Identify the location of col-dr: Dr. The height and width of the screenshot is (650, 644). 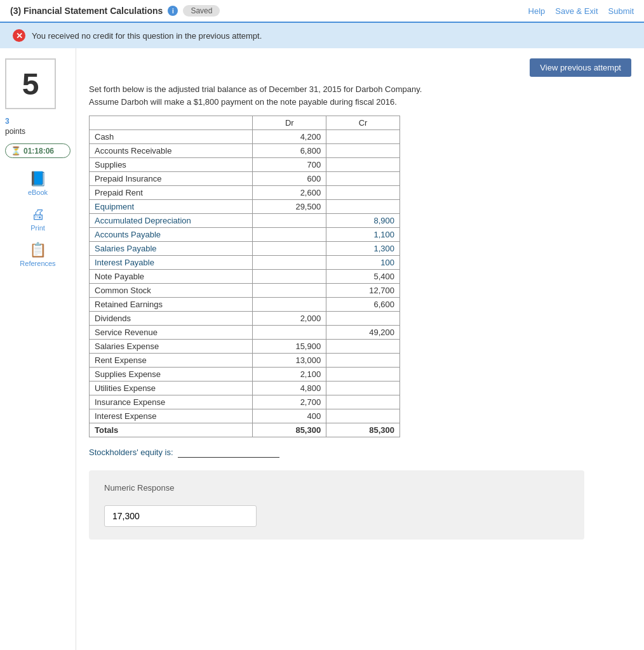
(290, 123).